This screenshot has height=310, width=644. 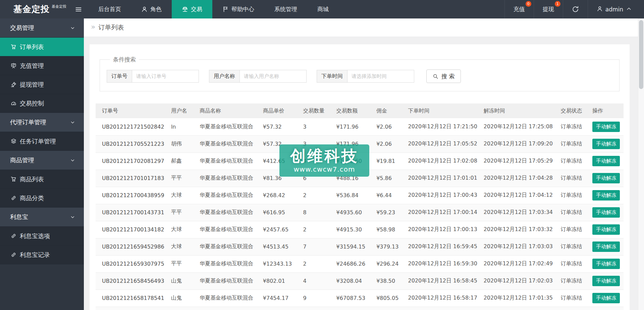 I want to click on search-button: 搜 索, so click(x=443, y=76).